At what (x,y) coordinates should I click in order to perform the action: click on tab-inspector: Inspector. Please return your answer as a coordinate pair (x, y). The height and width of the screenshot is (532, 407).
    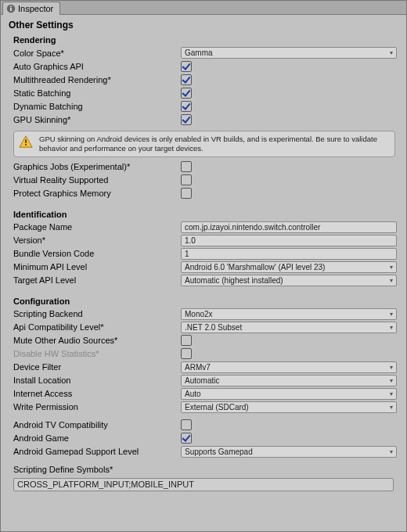
    Looking at the image, I should click on (31, 8).